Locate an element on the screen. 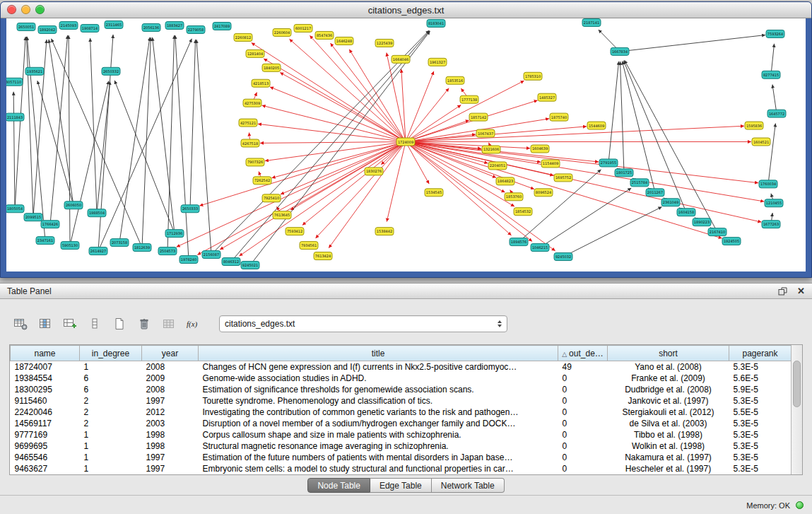  table-mode-icon is located at coordinates (20, 324).